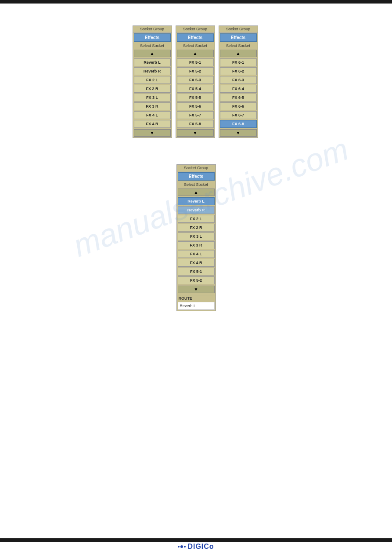  What do you see at coordinates (195, 54) in the screenshot?
I see `scroll-up-button-2: ▲` at bounding box center [195, 54].